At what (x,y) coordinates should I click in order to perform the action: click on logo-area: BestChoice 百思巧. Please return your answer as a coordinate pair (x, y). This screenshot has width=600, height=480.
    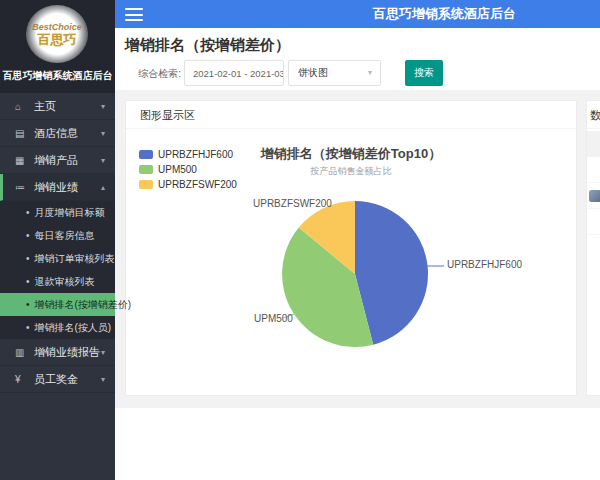
    Looking at the image, I should click on (58, 32).